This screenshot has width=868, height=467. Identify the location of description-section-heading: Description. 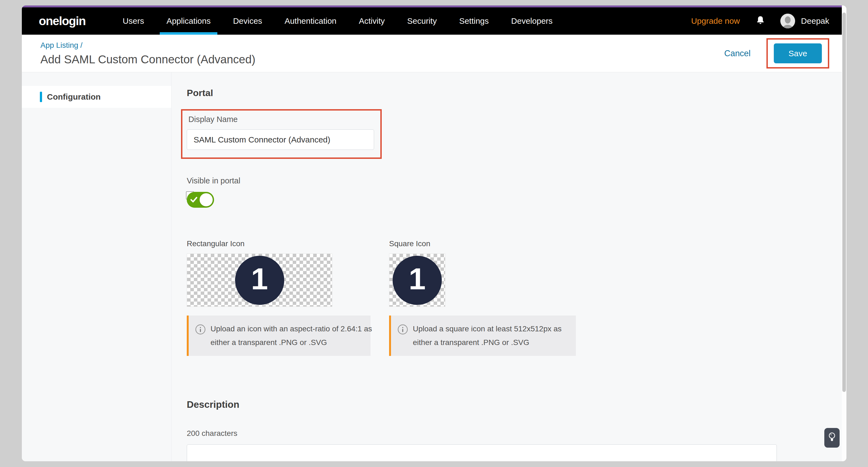
(514, 404).